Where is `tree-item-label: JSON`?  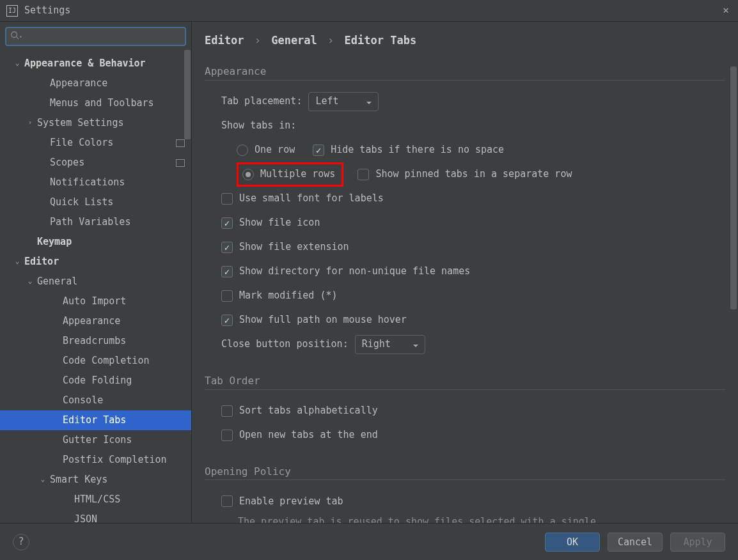
tree-item-label: JSON is located at coordinates (129, 518).